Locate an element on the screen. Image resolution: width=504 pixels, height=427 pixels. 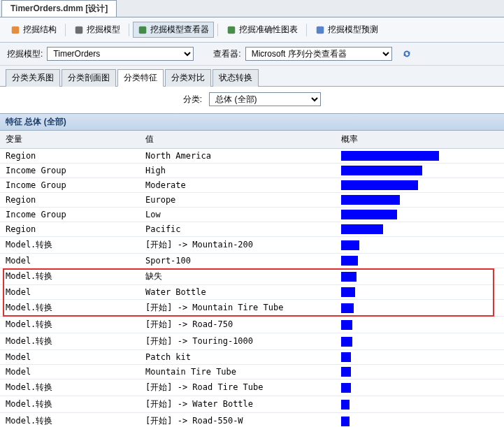
cell-value: Water Bottle is located at coordinates (238, 292).